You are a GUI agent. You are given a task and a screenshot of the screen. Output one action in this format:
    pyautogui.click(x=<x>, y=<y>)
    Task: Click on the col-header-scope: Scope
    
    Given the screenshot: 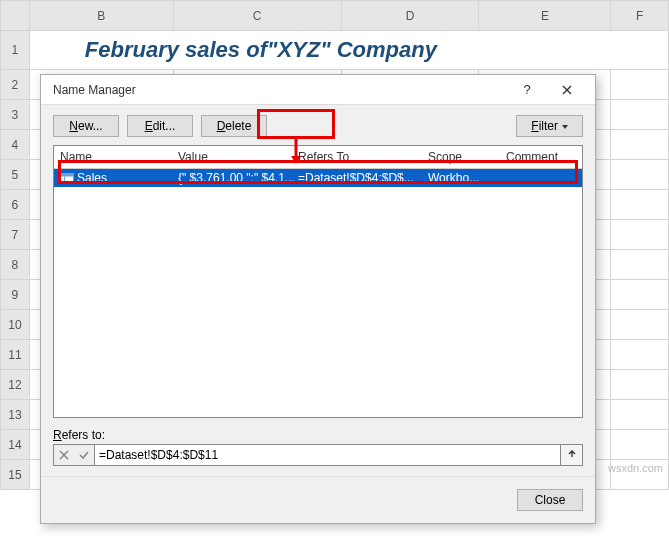 What is the action you would take?
    pyautogui.click(x=467, y=157)
    